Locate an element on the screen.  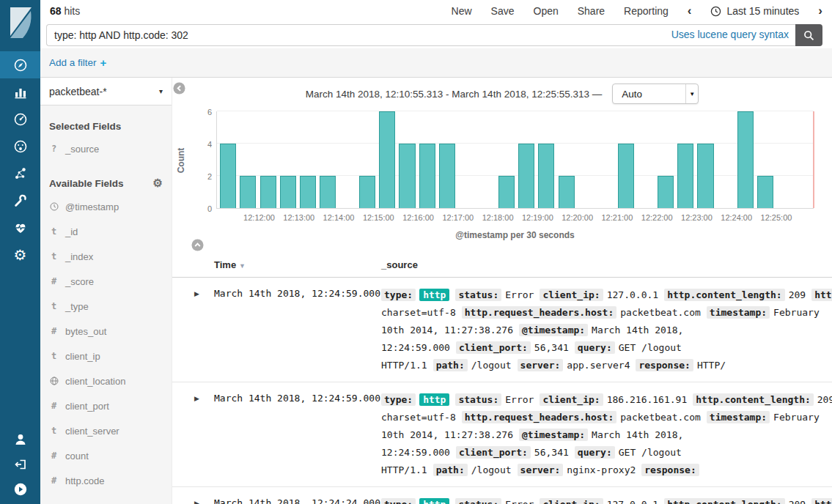
x-tick-label: 12:14:00 is located at coordinates (339, 218).